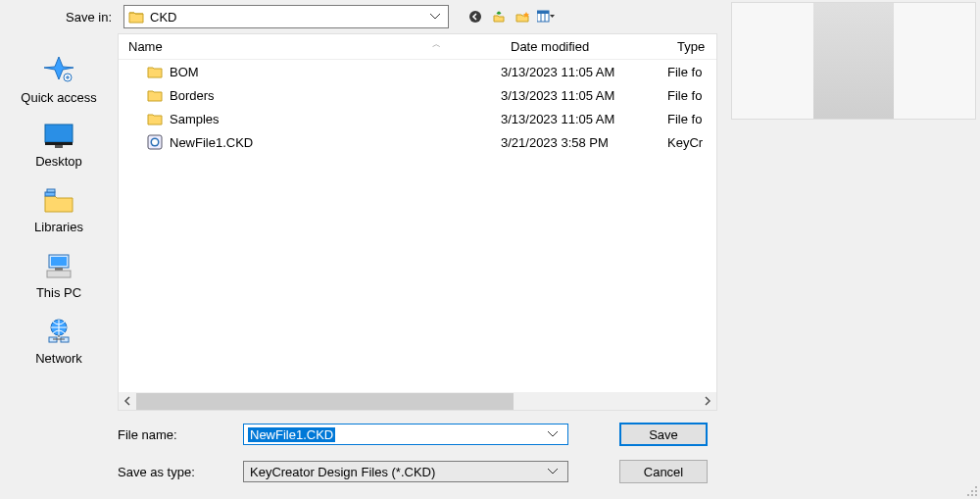  I want to click on place-label: Libraries, so click(59, 227).